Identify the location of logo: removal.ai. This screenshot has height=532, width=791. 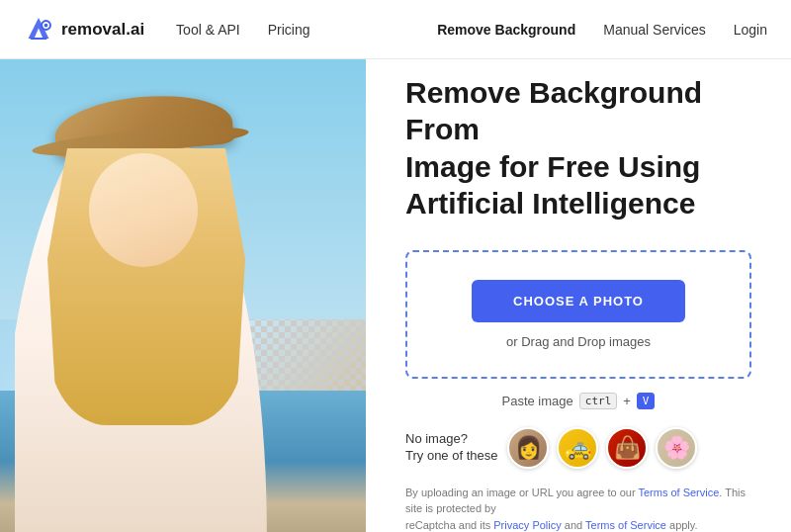
(84, 30).